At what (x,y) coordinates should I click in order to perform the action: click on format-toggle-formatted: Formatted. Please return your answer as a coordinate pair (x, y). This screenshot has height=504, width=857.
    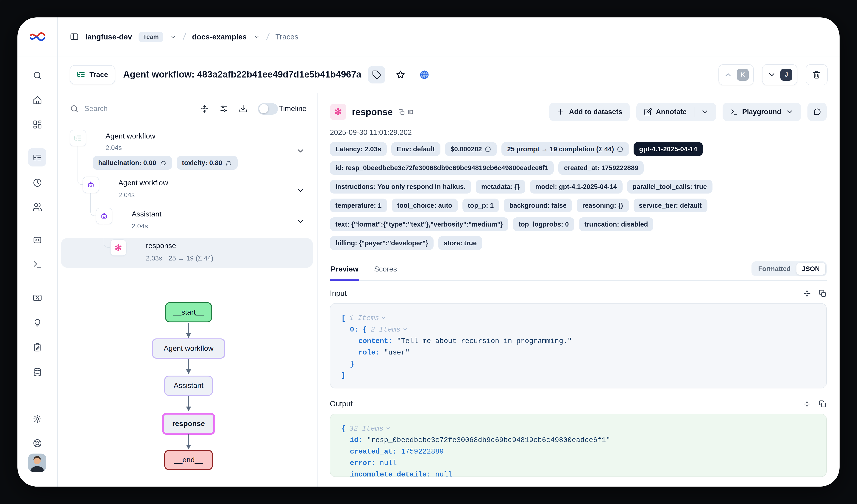
    Looking at the image, I should click on (774, 268).